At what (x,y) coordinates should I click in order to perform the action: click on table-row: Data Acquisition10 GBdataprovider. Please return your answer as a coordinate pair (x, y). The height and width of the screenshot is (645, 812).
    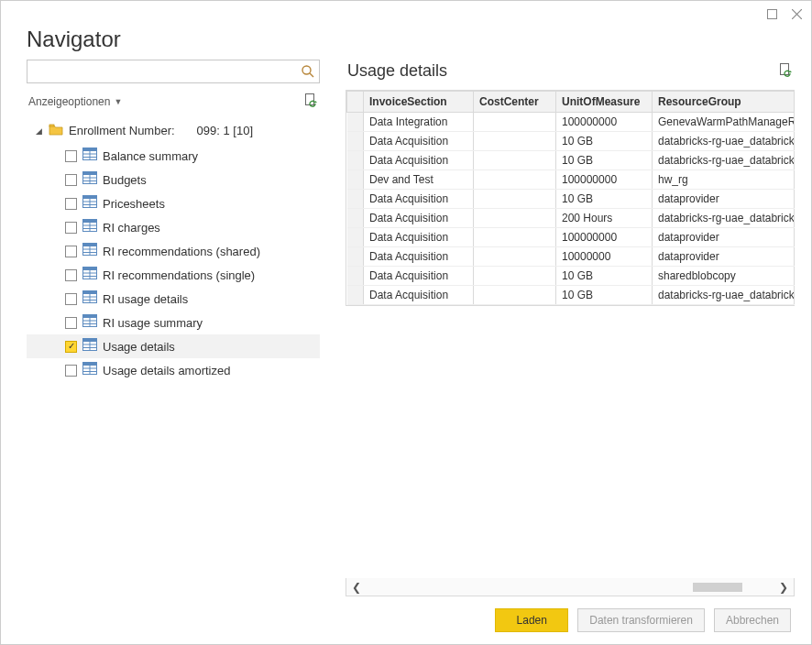
    Looking at the image, I should click on (571, 200).